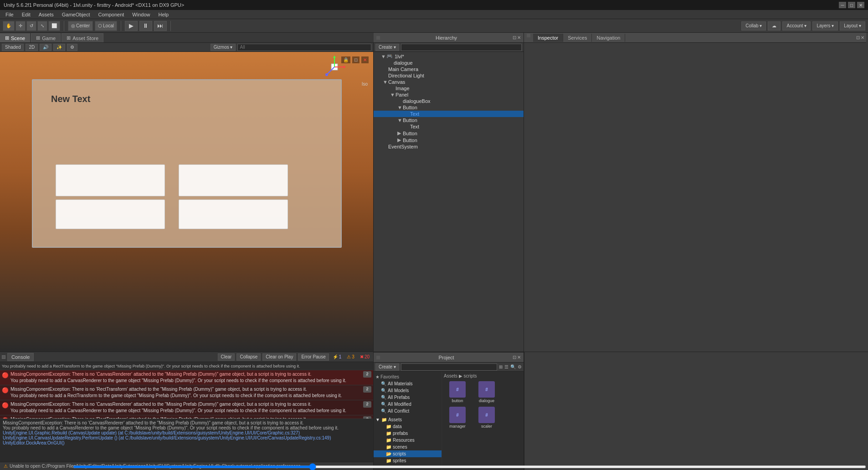 This screenshot has width=868, height=470. I want to click on menu-window: Window, so click(141, 15).